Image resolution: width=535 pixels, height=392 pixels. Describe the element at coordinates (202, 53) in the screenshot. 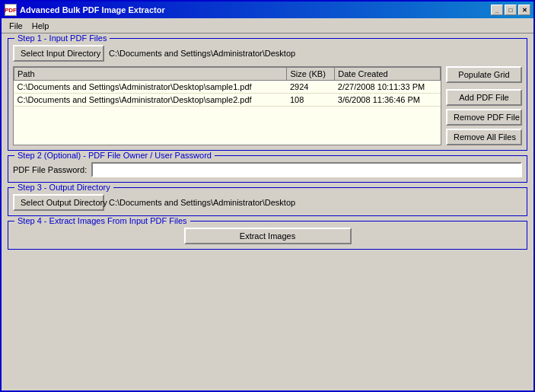

I see `input-directory-path: C:\Documents and Settings\Administrator\…` at that location.